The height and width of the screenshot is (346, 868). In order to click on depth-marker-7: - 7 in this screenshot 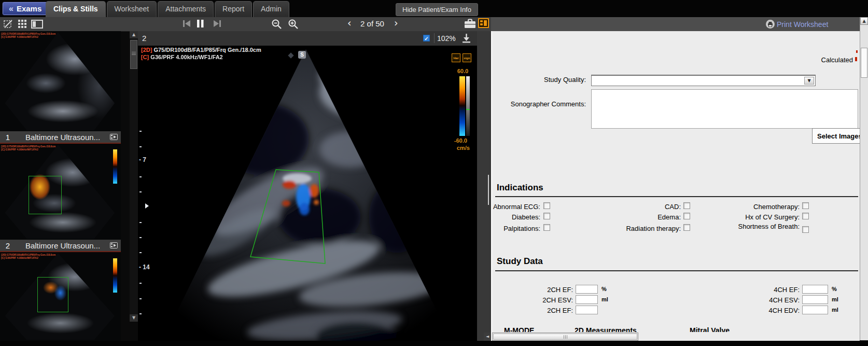, I will do `click(143, 160)`.